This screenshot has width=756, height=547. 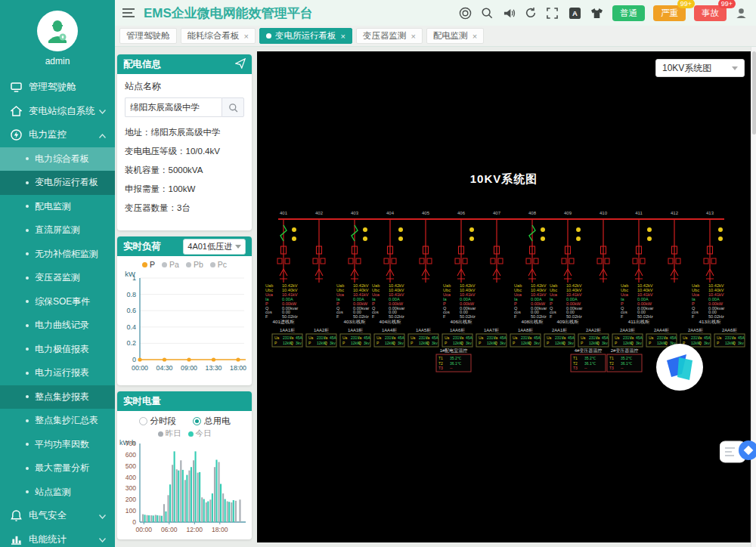 What do you see at coordinates (62, 159) in the screenshot?
I see `sidebar-subitem-label: 电力综合看板` at bounding box center [62, 159].